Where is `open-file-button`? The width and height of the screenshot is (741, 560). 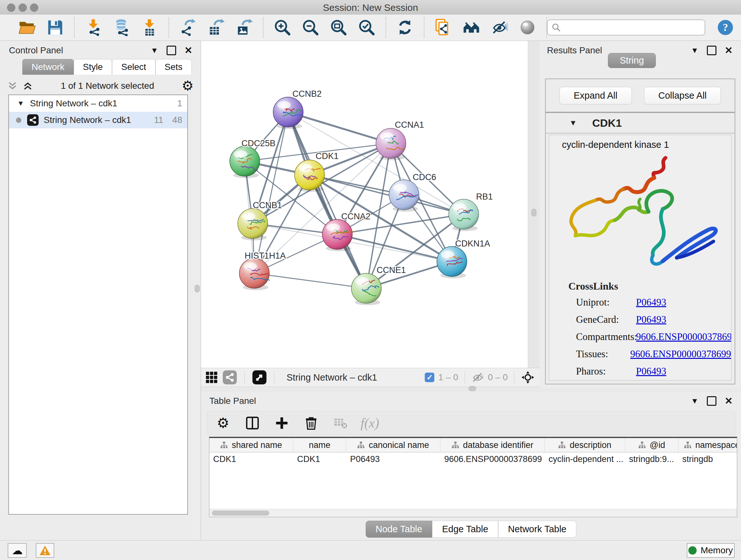
open-file-button is located at coordinates (27, 27).